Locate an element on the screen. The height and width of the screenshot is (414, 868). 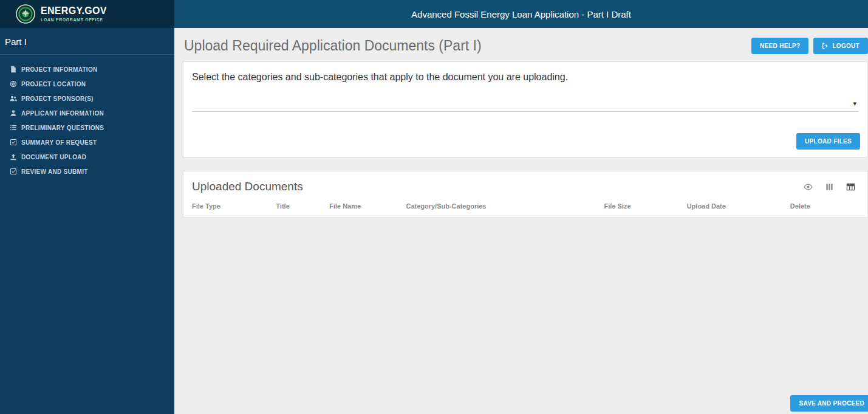
upload-files-button: UPLOAD FILES is located at coordinates (829, 141).